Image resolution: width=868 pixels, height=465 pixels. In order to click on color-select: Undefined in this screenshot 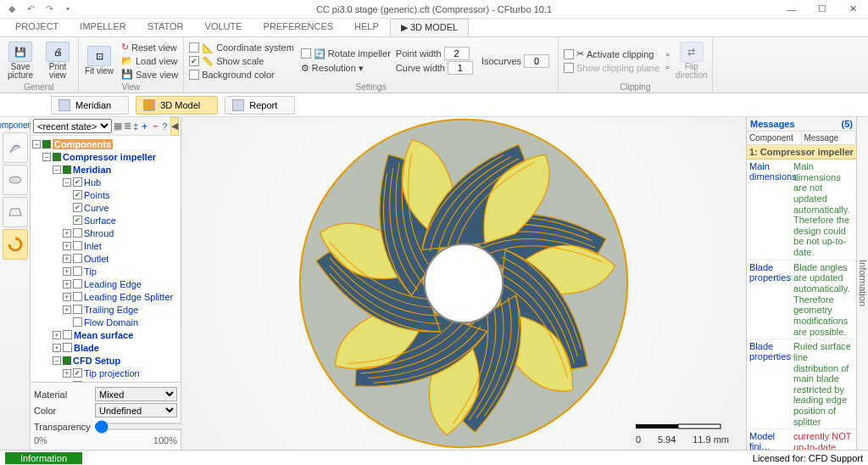, I will do `click(136, 411)`.